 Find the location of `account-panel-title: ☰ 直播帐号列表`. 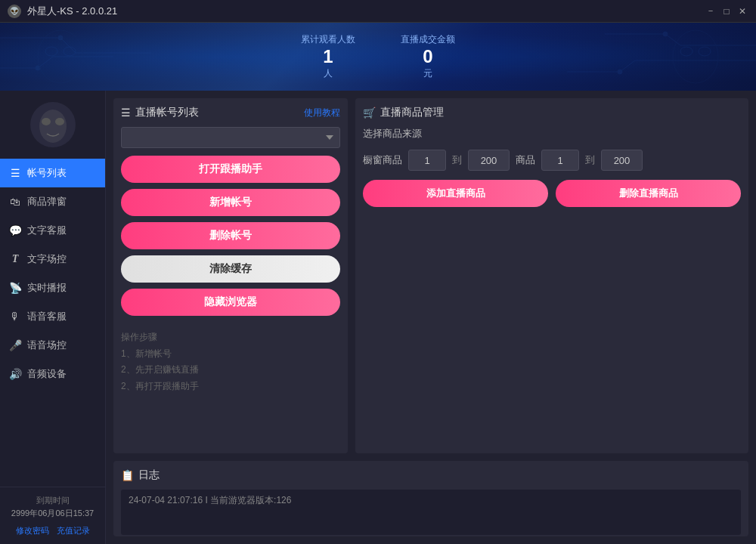

account-panel-title: ☰ 直播帐号列表 is located at coordinates (160, 113).